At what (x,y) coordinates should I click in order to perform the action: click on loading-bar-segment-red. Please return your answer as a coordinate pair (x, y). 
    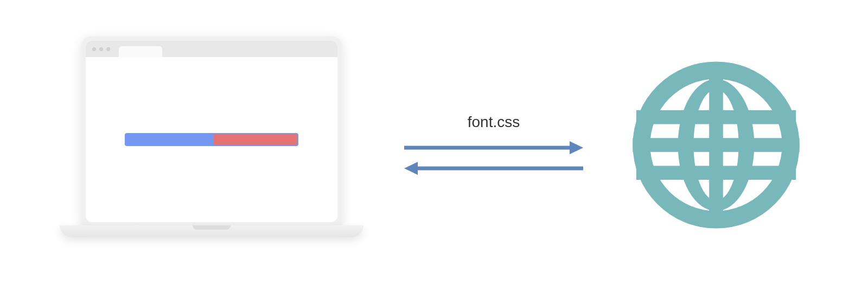
    Looking at the image, I should click on (256, 140).